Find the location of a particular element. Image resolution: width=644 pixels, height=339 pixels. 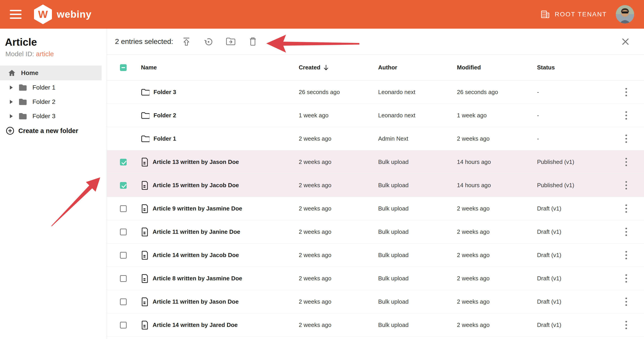

table-row: Article 9 written by Jasmine Doe 2 weeks… is located at coordinates (376, 209).